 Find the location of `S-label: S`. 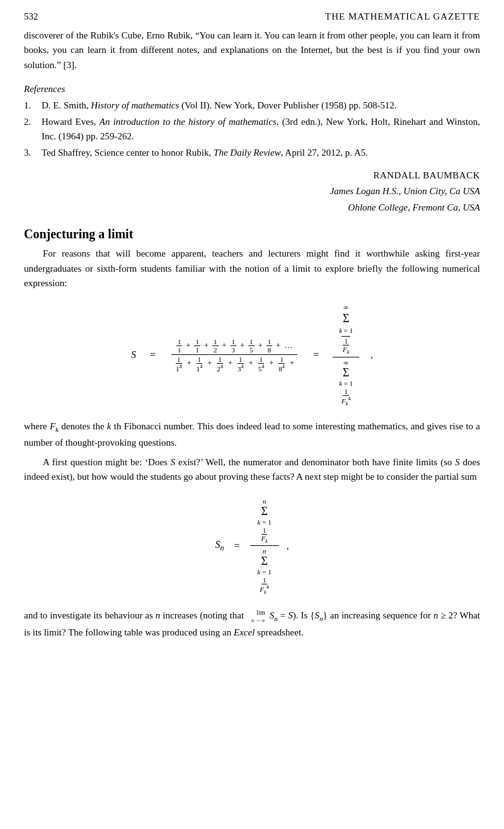

S-label: S is located at coordinates (134, 355).